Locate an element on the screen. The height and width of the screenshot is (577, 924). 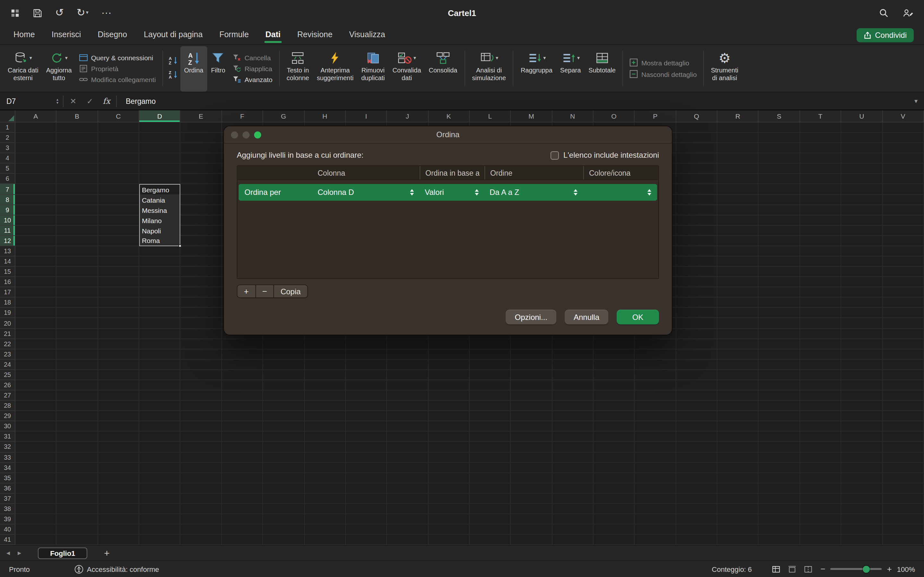
tab-layout-di-pagina: Layout di pagina is located at coordinates (173, 35).